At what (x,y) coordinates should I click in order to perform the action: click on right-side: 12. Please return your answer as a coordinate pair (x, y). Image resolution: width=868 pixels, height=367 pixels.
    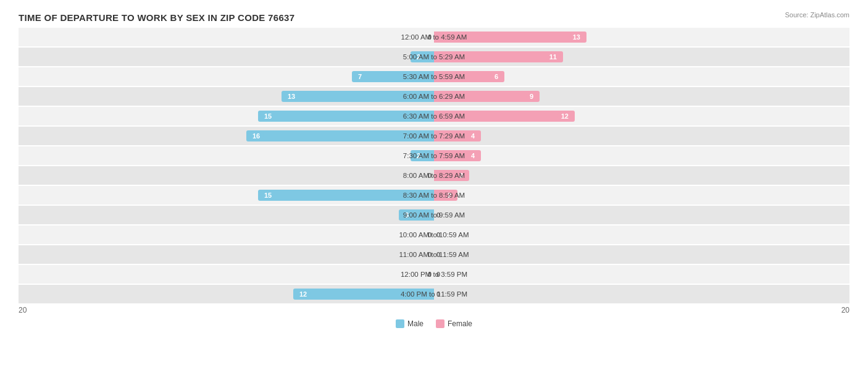
    Looking at the image, I should click on (642, 116).